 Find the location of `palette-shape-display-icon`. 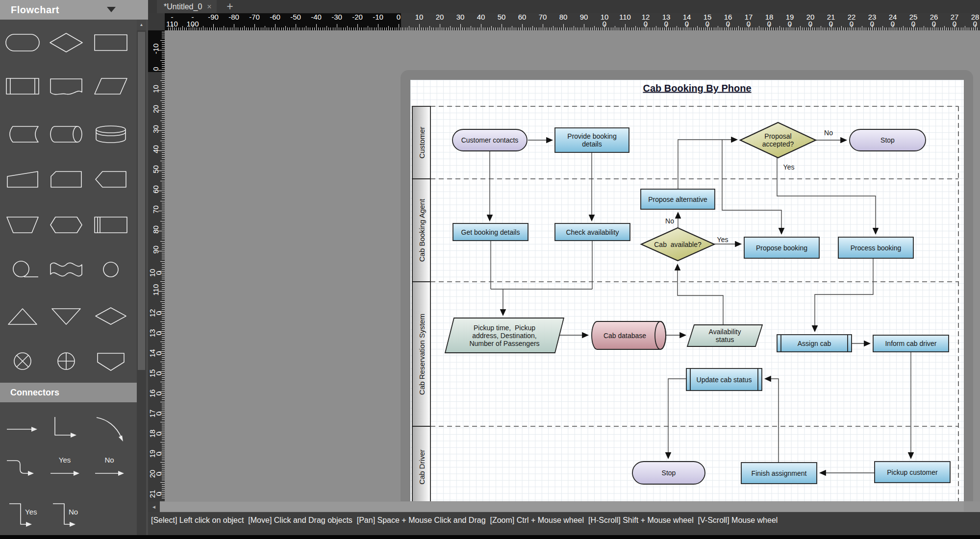

palette-shape-display-icon is located at coordinates (111, 179).